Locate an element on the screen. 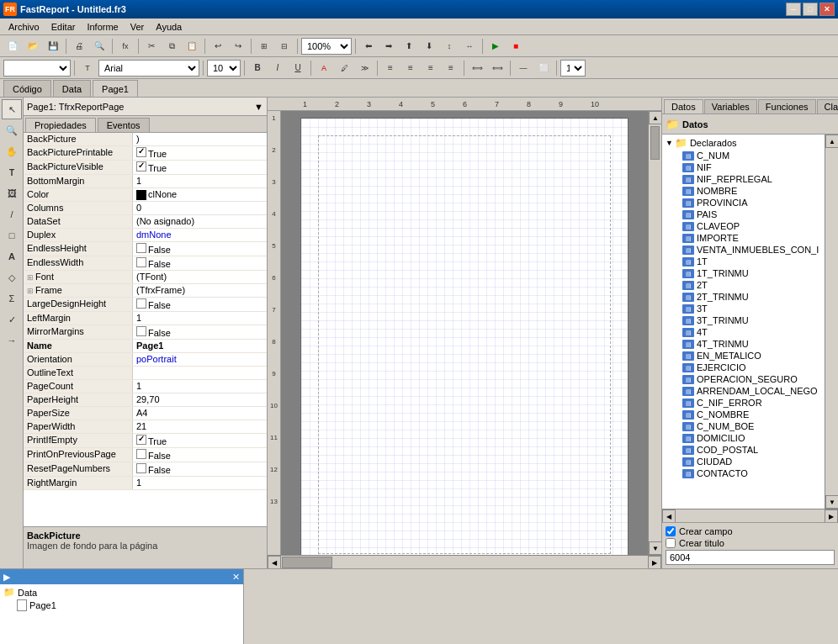 The image size is (838, 644). right-tab-funciones: Funciones is located at coordinates (788, 106).